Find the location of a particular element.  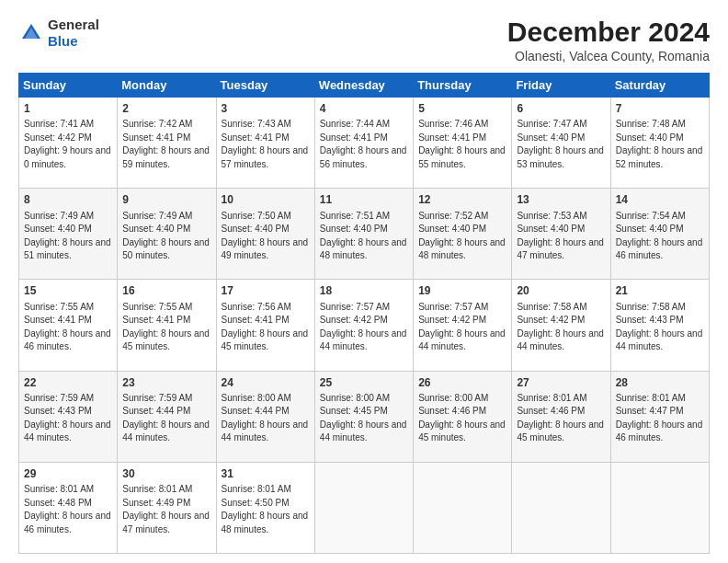

sunset-text: Sunset: 4:50 PM is located at coordinates (256, 502).